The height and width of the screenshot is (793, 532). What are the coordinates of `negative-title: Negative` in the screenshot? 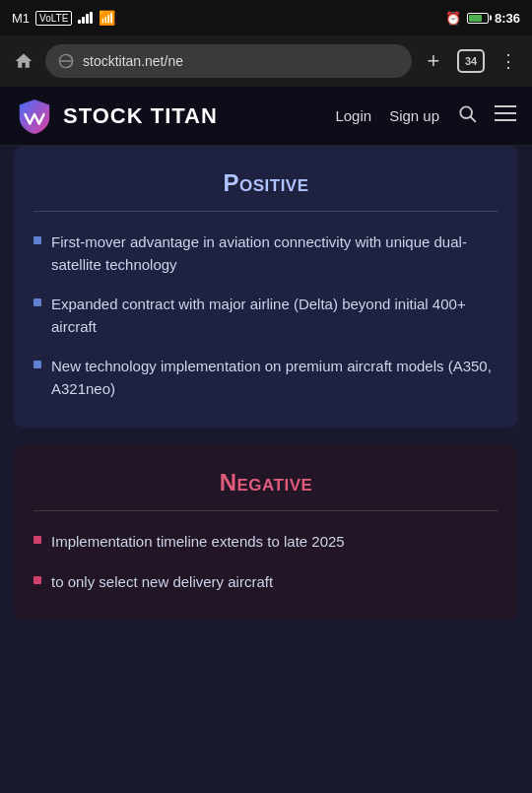 It's located at (266, 483).